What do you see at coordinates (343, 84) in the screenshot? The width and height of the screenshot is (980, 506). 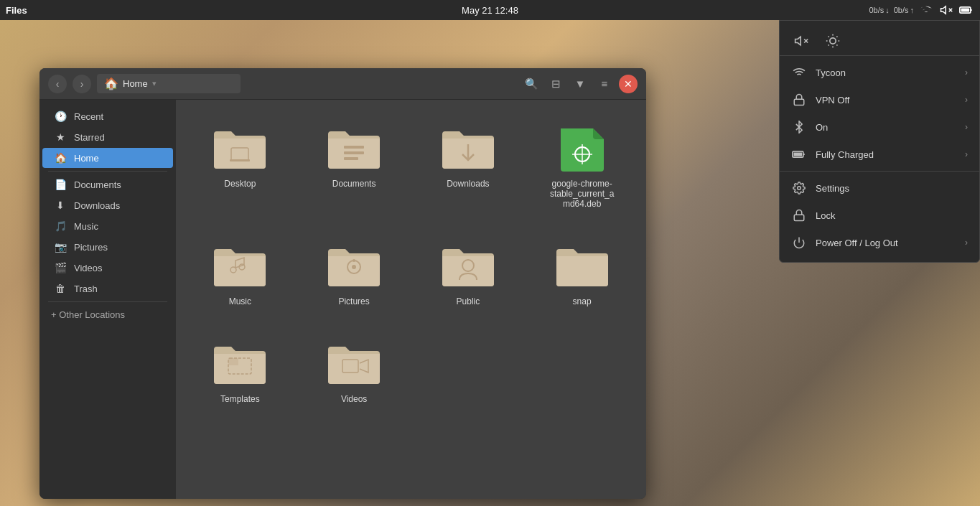 I see `window-titlebar: ‹ › 🏠 Home ▾ 🔍 ⊟ ▼ ≡ ✕` at bounding box center [343, 84].